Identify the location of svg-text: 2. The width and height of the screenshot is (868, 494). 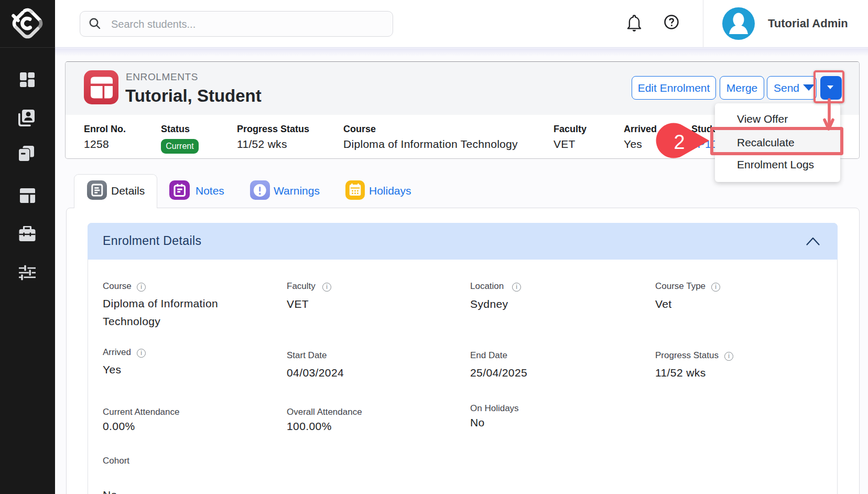
(679, 142).